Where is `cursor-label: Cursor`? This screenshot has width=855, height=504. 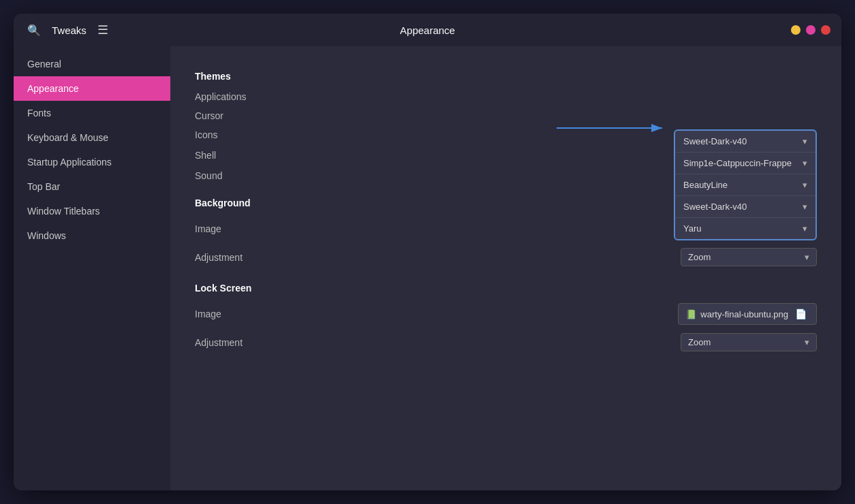
cursor-label: Cursor is located at coordinates (506, 116).